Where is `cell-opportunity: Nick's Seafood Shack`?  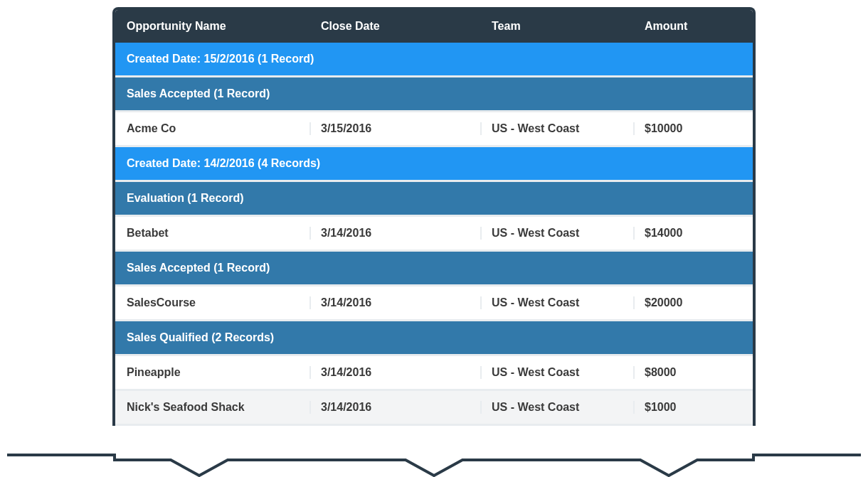
cell-opportunity: Nick's Seafood Shack is located at coordinates (213, 407).